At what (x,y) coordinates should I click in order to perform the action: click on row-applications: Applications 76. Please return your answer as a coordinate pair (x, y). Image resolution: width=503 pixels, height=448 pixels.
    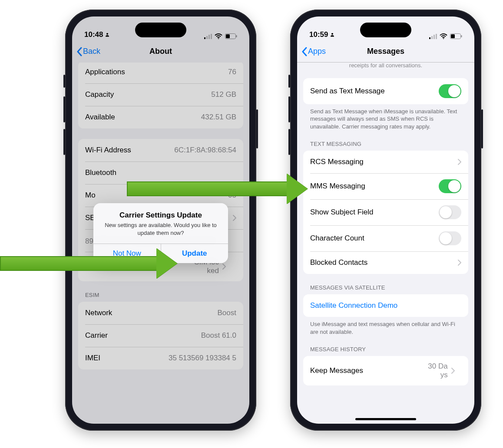
    Looking at the image, I should click on (161, 73).